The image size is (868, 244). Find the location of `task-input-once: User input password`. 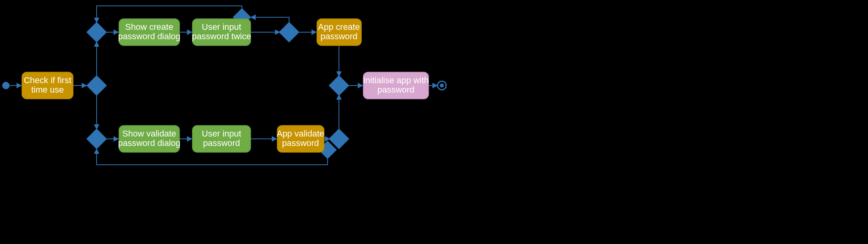

task-input-once: User input password is located at coordinates (222, 139).